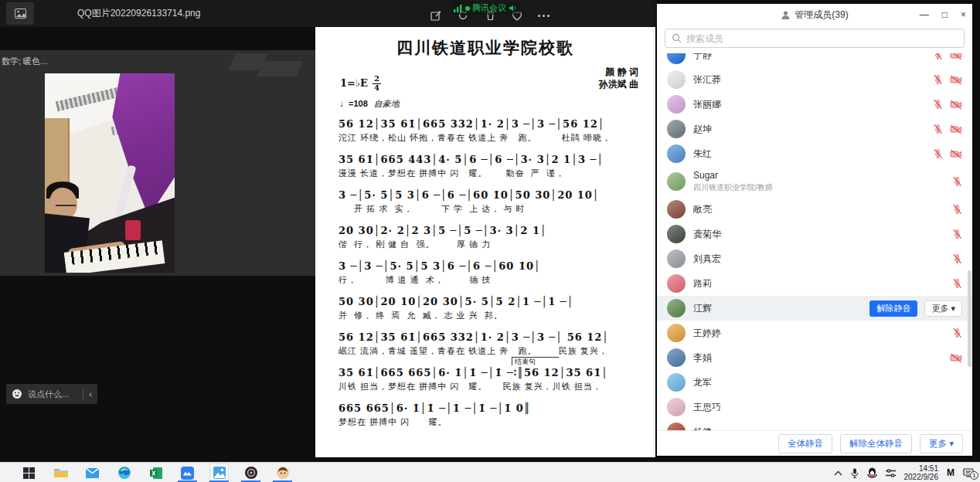  I want to click on close-button: ×, so click(963, 15).